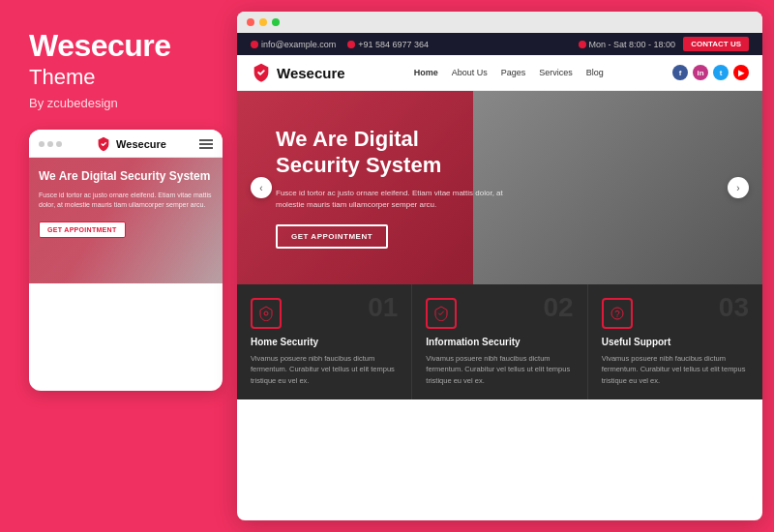 This screenshot has width=774, height=532. What do you see at coordinates (325, 342) in the screenshot?
I see `feature-card-1: 01 Home Security Vivamus posuere nibh fa…` at bounding box center [325, 342].